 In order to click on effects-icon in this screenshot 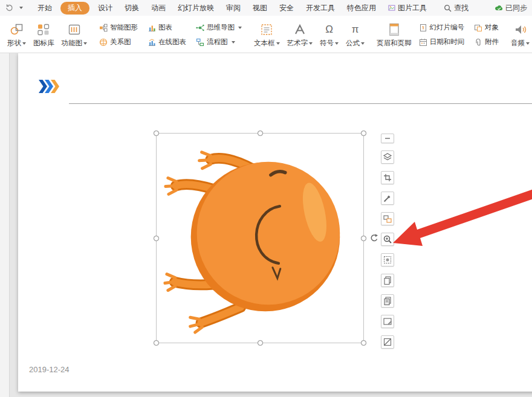, I will do `click(388, 260)`.